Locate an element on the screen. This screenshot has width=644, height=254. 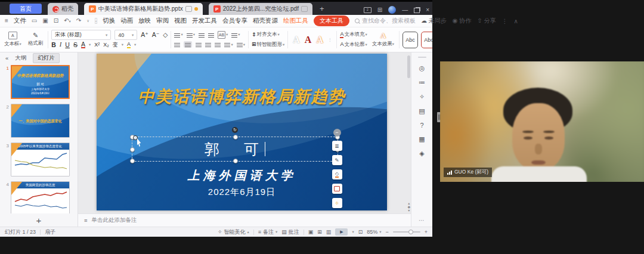
numbered-list-button: ▾ is located at coordinates (191, 35).